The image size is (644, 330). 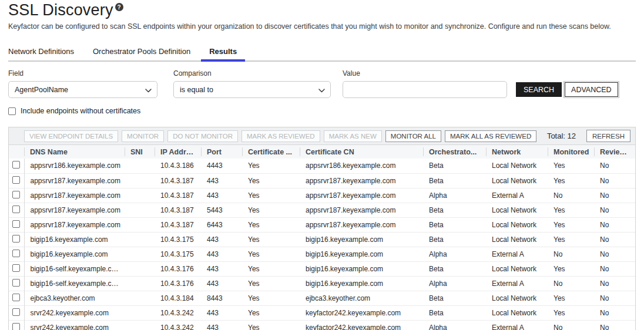 What do you see at coordinates (322, 298) in the screenshot?
I see `table-row: ejbca3.keyother.com10.4.3.1848443Yesejbc…` at bounding box center [322, 298].